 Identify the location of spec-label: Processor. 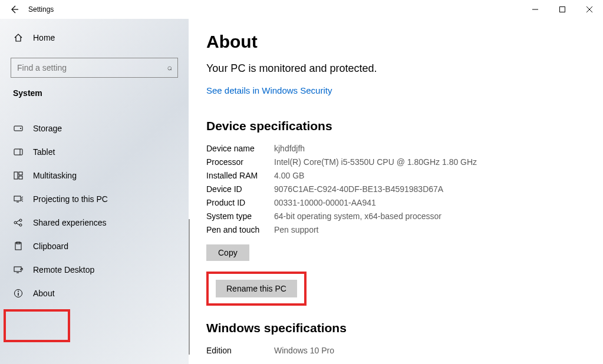
(240, 162).